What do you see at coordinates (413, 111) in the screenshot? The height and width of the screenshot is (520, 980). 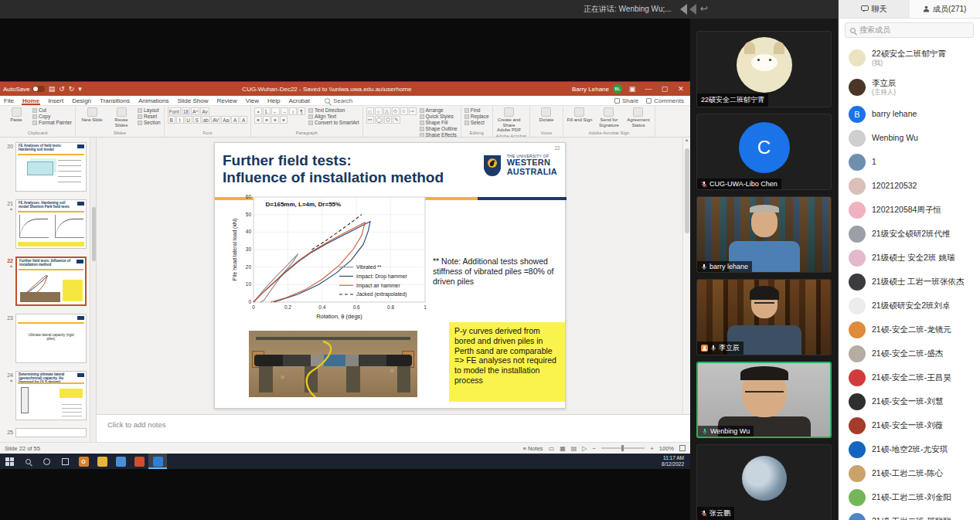 I see `ribbon-tool-item: ⇨` at bounding box center [413, 111].